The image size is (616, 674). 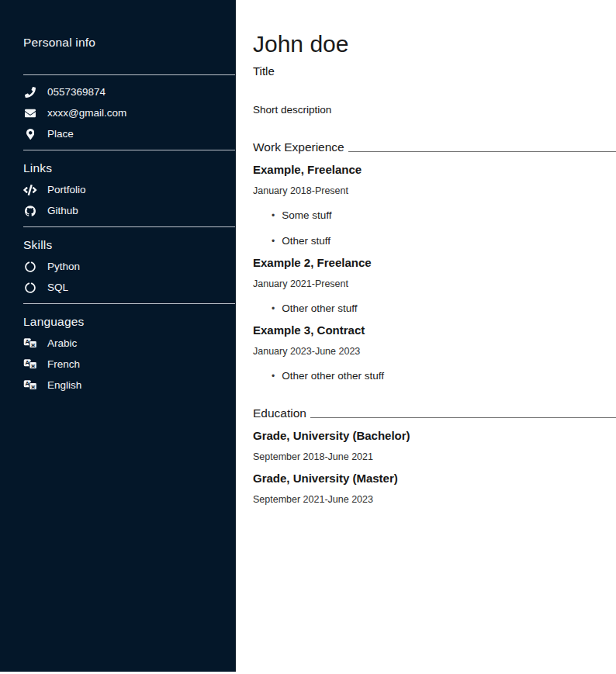 What do you see at coordinates (426, 436) in the screenshot?
I see `entry-title: Grade, University (Bachelor)` at bounding box center [426, 436].